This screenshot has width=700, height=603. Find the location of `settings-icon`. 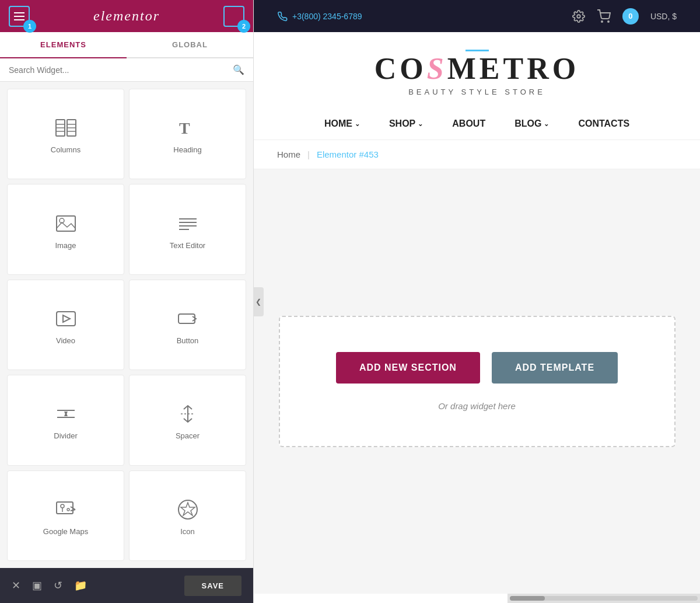

settings-icon is located at coordinates (579, 16).